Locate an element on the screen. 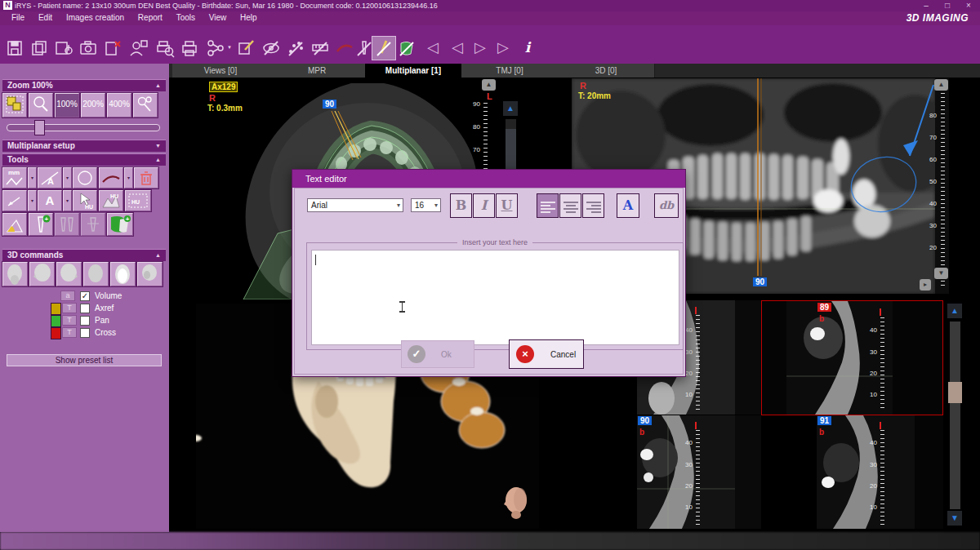 The width and height of the screenshot is (980, 550). underline-button: U is located at coordinates (506, 206).